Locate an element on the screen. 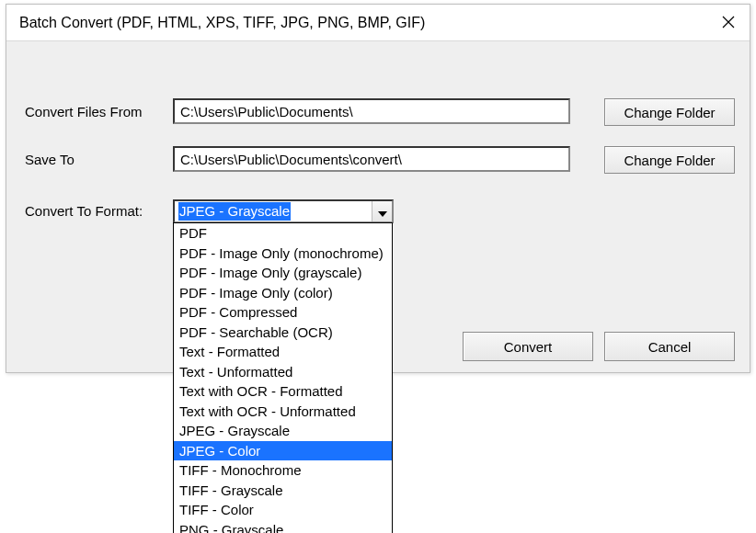 The height and width of the screenshot is (533, 756). close-button is located at coordinates (728, 23).